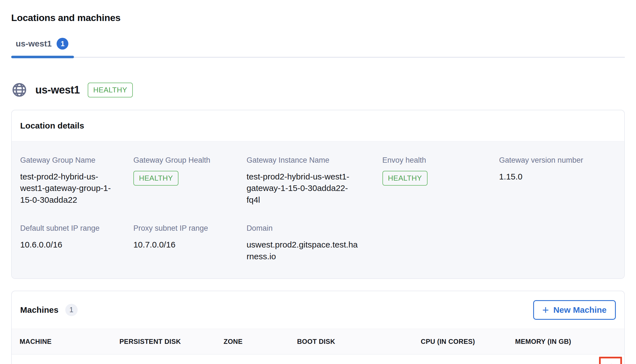 This screenshot has height=364, width=636. Describe the element at coordinates (71, 310) in the screenshot. I see `machines-count-badge: 1` at that location.